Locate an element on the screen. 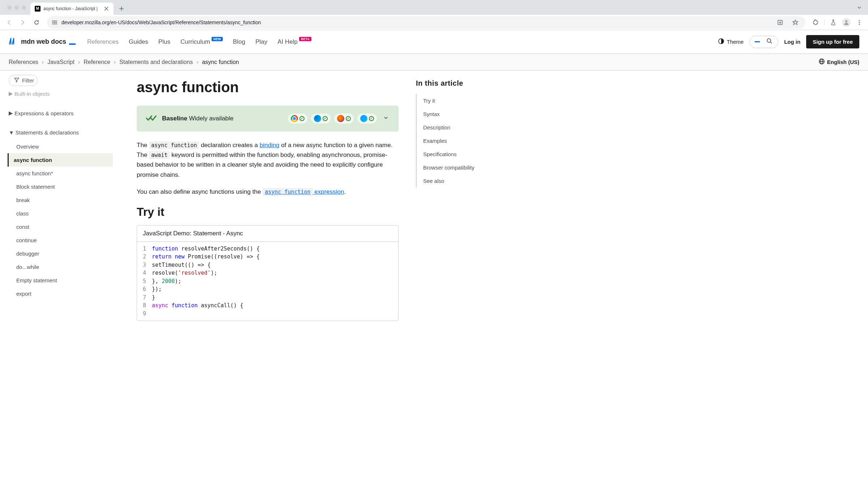 The height and width of the screenshot is (488, 868). login-link: Log in is located at coordinates (792, 42).